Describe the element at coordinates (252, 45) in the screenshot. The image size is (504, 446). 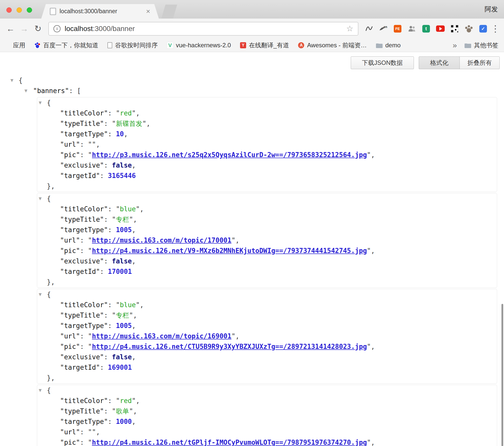
I see `bookmarks-bar: 应用百度一下，你就知道谷歌按时间排序Vvue-hackernews-2.0Y在线…` at that location.